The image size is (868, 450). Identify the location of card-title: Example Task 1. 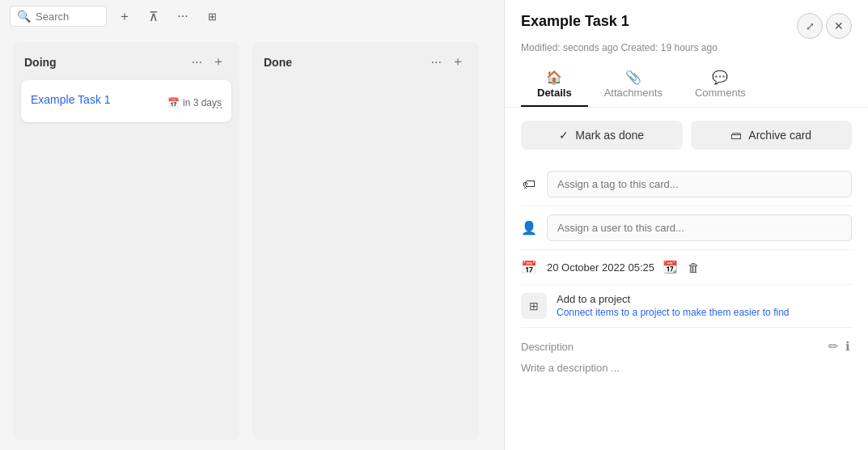
(71, 100).